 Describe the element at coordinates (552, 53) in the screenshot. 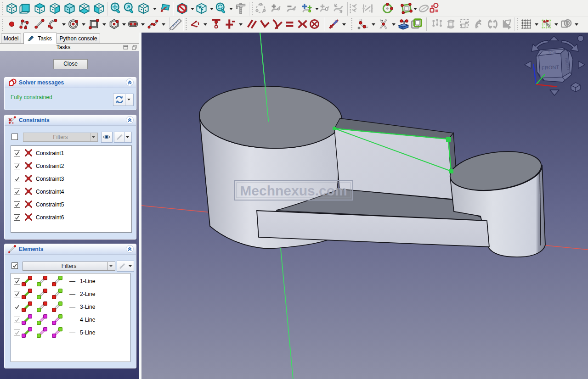

I see `svg-text: TOP` at that location.